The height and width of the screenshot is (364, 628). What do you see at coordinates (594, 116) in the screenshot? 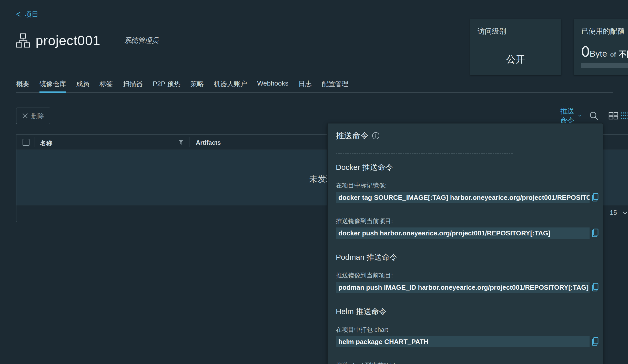
I see `search-icon` at bounding box center [594, 116].